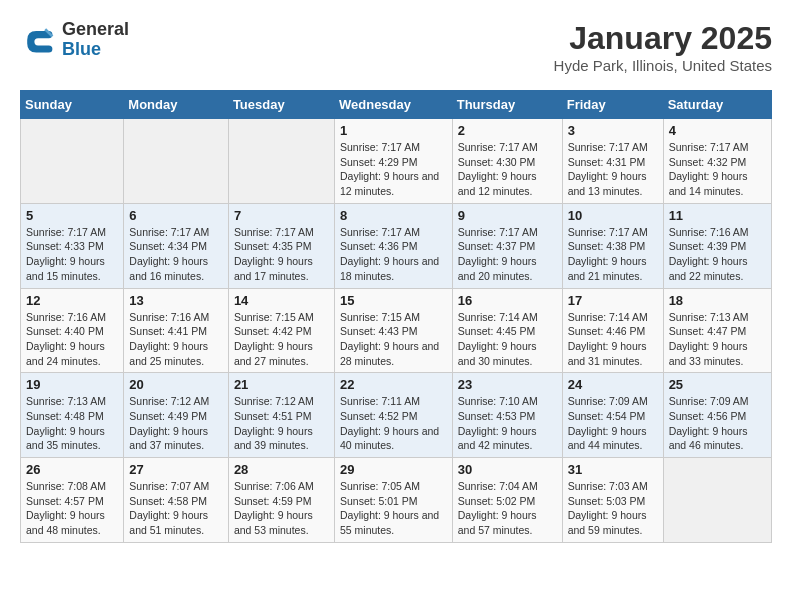 Image resolution: width=792 pixels, height=612 pixels. I want to click on day-info: Sunrise: 7:17 AMSunset: 4:38 PMDaylight:…, so click(613, 254).